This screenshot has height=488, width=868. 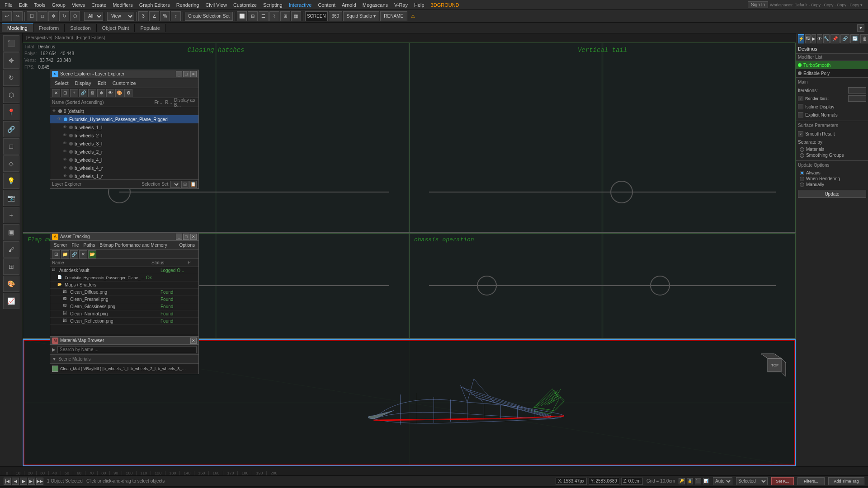 I want to click on screen-mode-btn: SCREEN, so click(x=316, y=16).